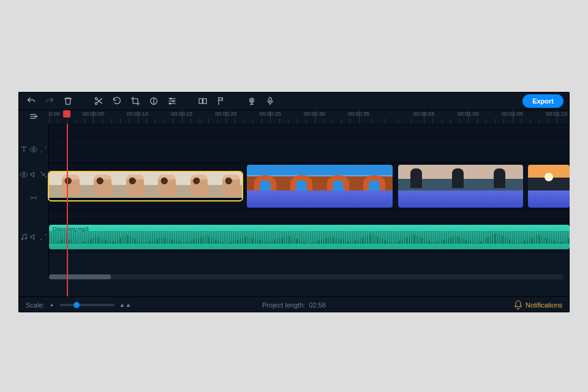  Describe the element at coordinates (315, 114) in the screenshot. I see `ruler-tick-label: 00:00:30` at that location.